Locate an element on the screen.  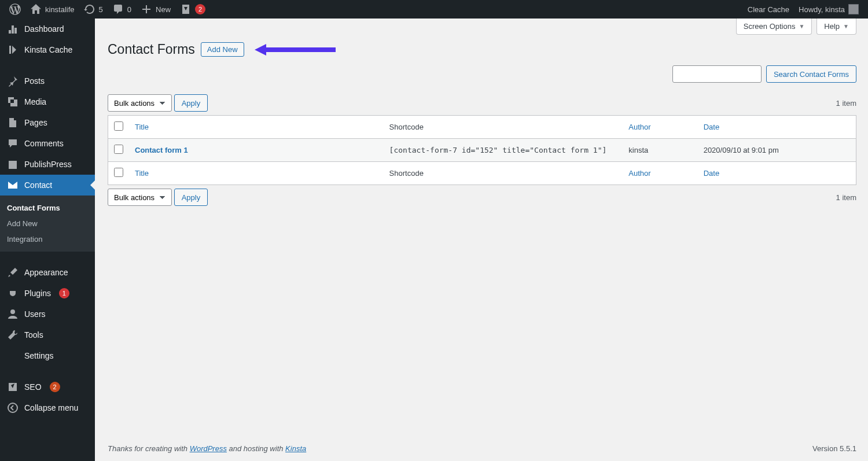
menu-kinsta-cache: Kinsta Cache is located at coordinates (47, 50).